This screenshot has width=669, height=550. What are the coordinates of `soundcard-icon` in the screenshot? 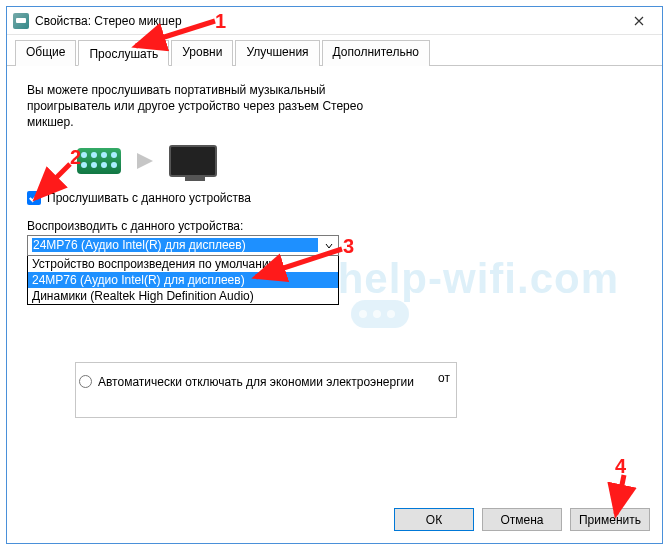 It's located at (99, 161).